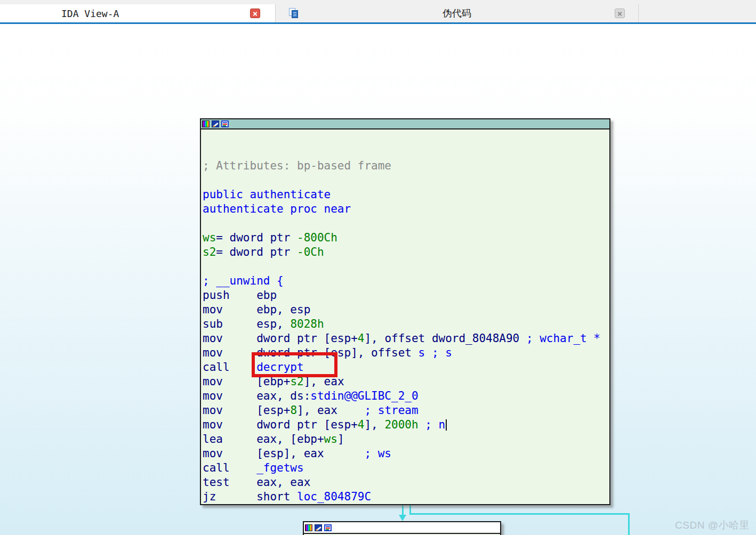 The height and width of the screenshot is (535, 756). Describe the element at coordinates (403, 518) in the screenshot. I see `flow-edge-arrowhead` at that location.